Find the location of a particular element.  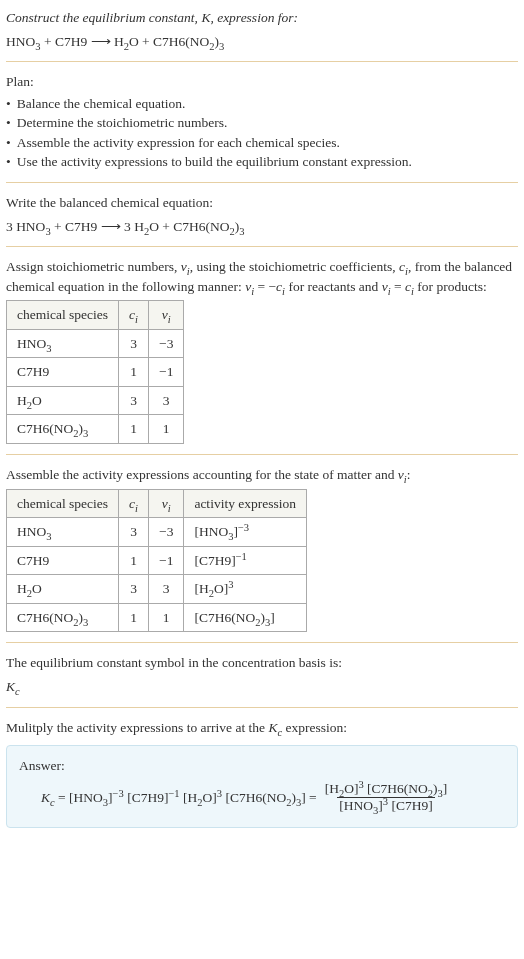

plan-section: Plan: •Balance the chemical equation. •D… is located at coordinates (262, 122).